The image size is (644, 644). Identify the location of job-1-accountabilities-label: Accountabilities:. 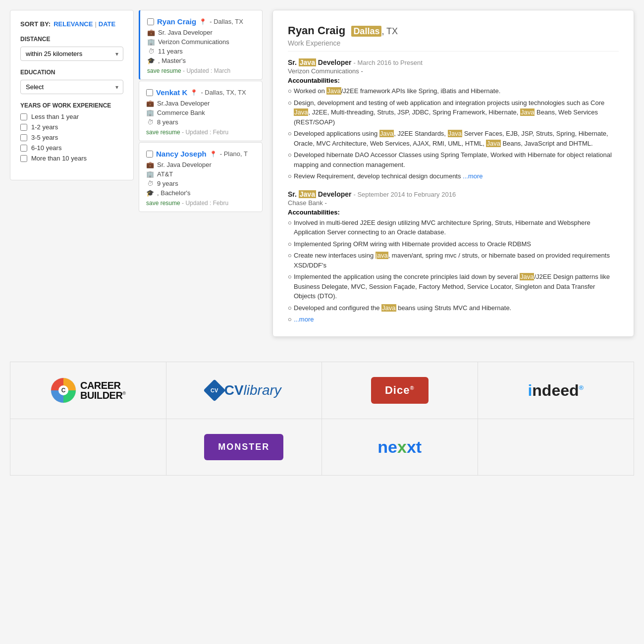
(453, 80).